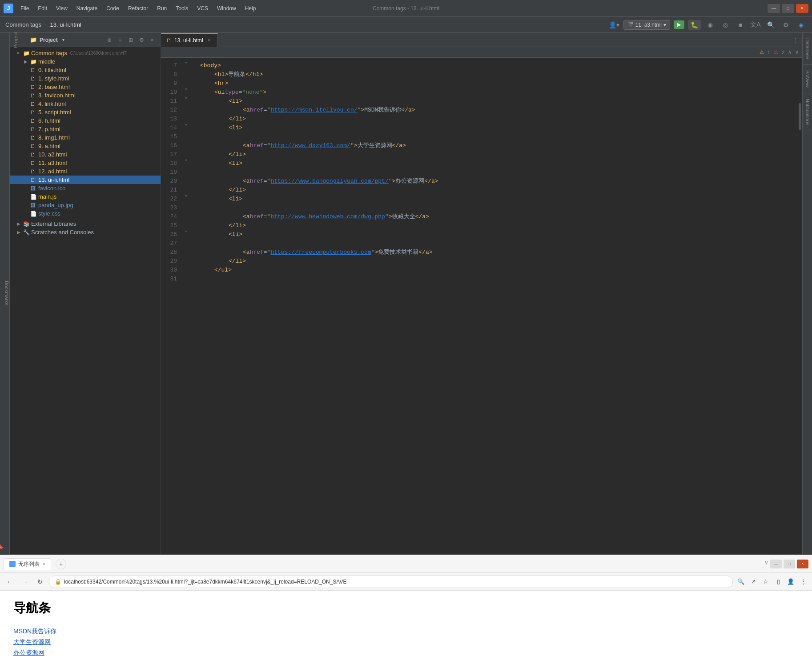  What do you see at coordinates (85, 87) in the screenshot?
I see `tree-file-2: 🗋 2. base.html` at bounding box center [85, 87].